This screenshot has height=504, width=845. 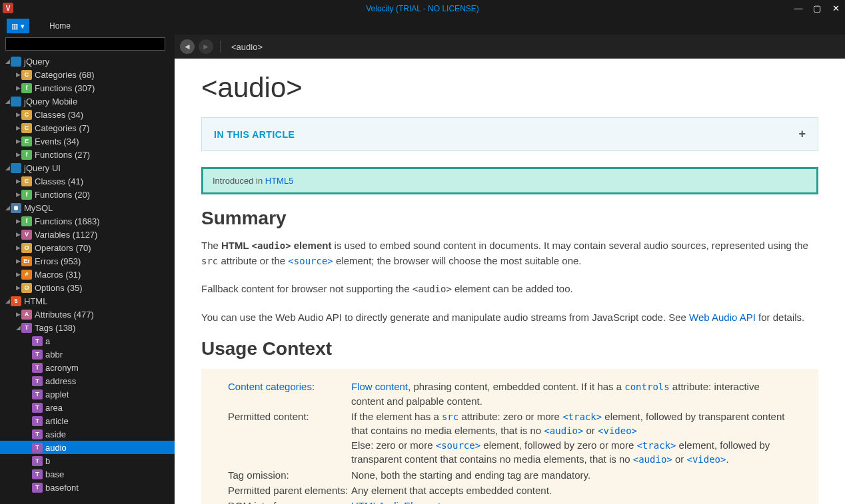 I want to click on forward-button: ►, so click(x=206, y=47).